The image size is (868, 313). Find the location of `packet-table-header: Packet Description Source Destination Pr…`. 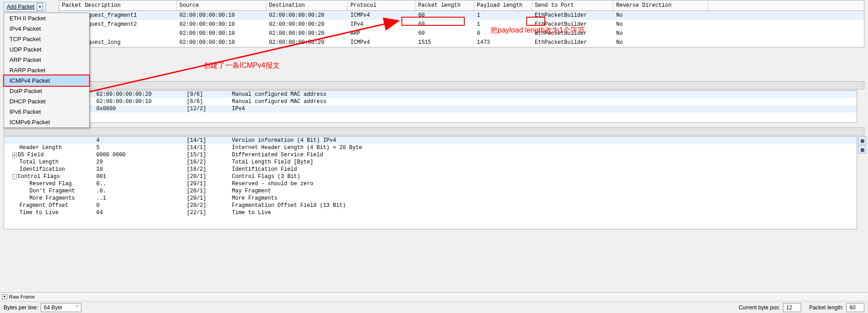

packet-table-header: Packet Description Source Destination Pr… is located at coordinates (462, 5).